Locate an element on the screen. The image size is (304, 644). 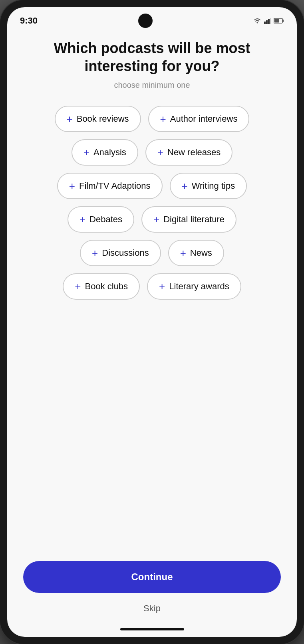
chip-label-author-interviews: Author interviews is located at coordinates (204, 119).